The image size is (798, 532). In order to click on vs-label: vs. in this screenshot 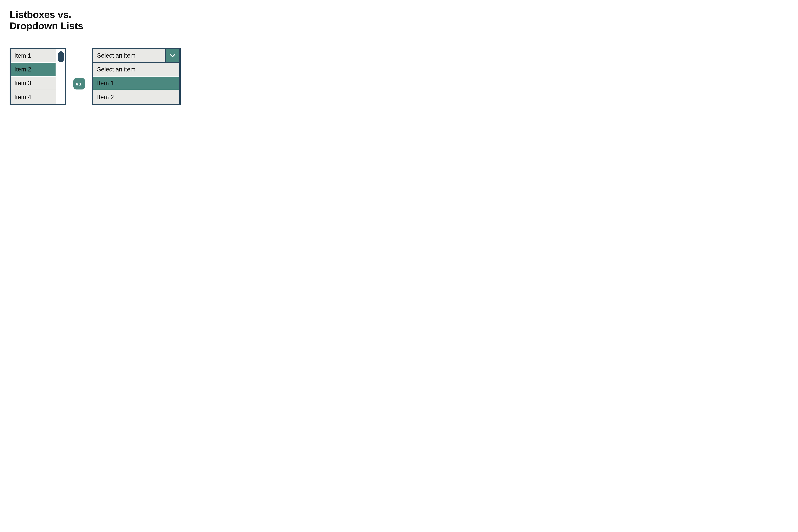, I will do `click(79, 84)`.